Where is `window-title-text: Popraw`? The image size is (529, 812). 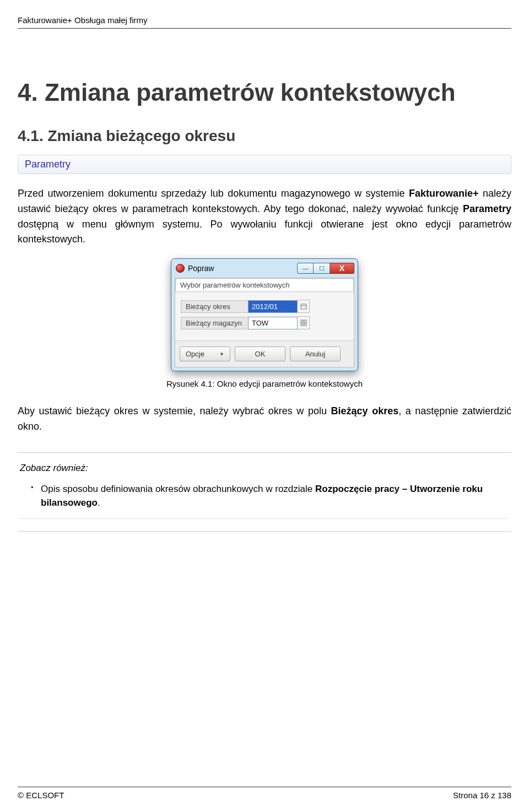
window-title-text: Popraw is located at coordinates (201, 268).